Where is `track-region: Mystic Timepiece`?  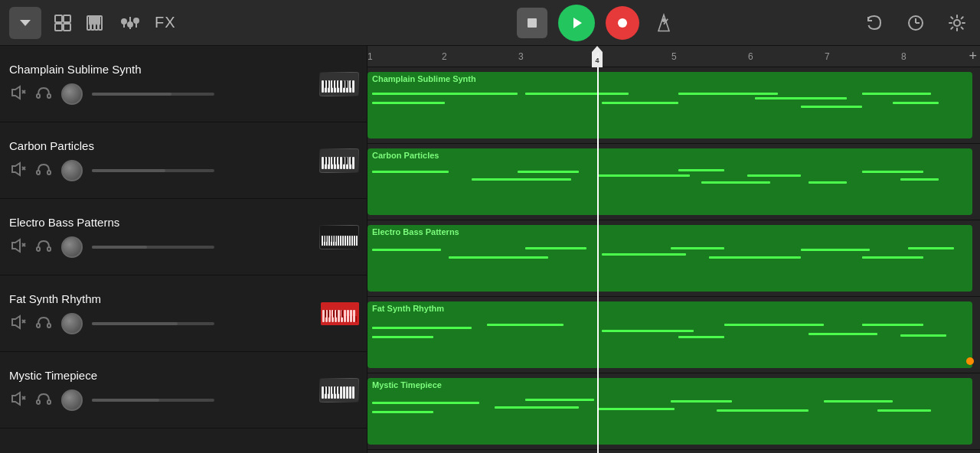
track-region: Mystic Timepiece is located at coordinates (670, 412).